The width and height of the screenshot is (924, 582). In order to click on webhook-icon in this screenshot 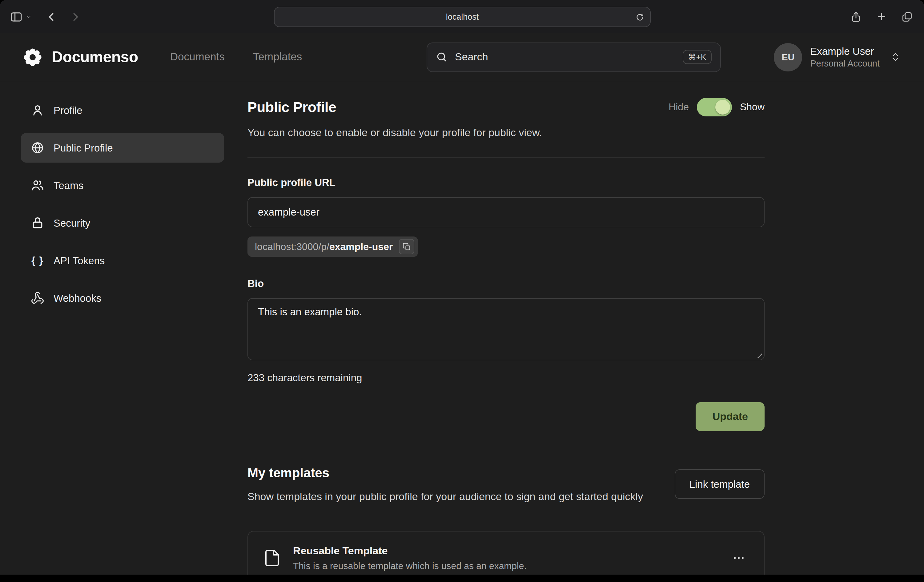, I will do `click(38, 298)`.